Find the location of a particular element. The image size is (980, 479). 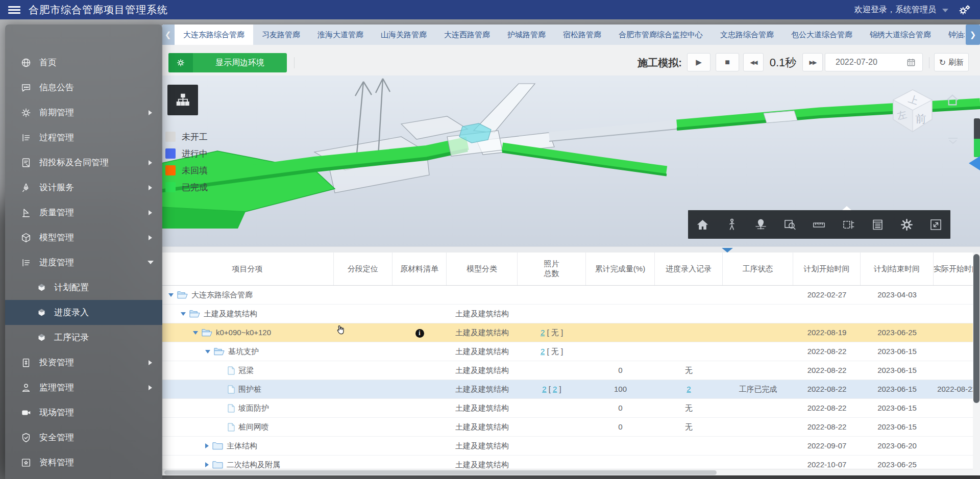

table-row-主体结构: 主体结构土建及建筑结构2022-09-072023-06-20 is located at coordinates (571, 446).